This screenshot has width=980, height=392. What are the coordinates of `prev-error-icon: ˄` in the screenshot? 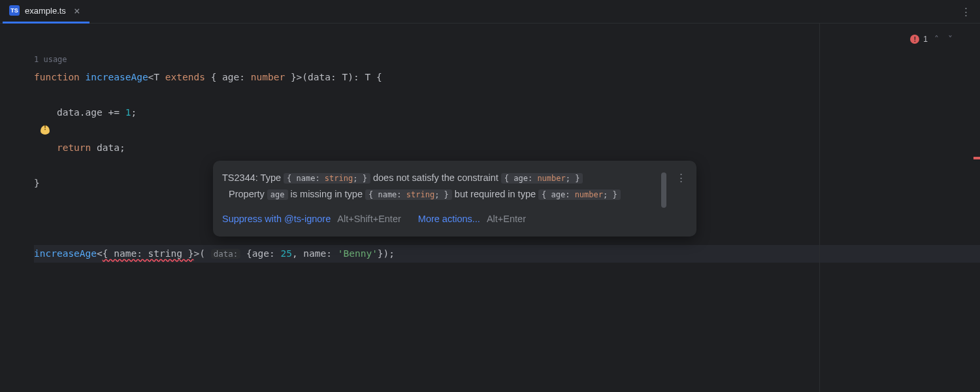 It's located at (937, 39).